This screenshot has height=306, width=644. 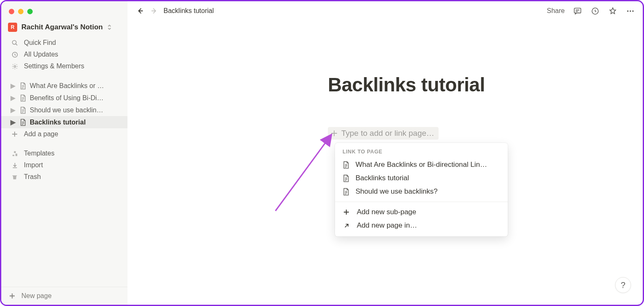 What do you see at coordinates (65, 165) in the screenshot?
I see `import: Import` at bounding box center [65, 165].